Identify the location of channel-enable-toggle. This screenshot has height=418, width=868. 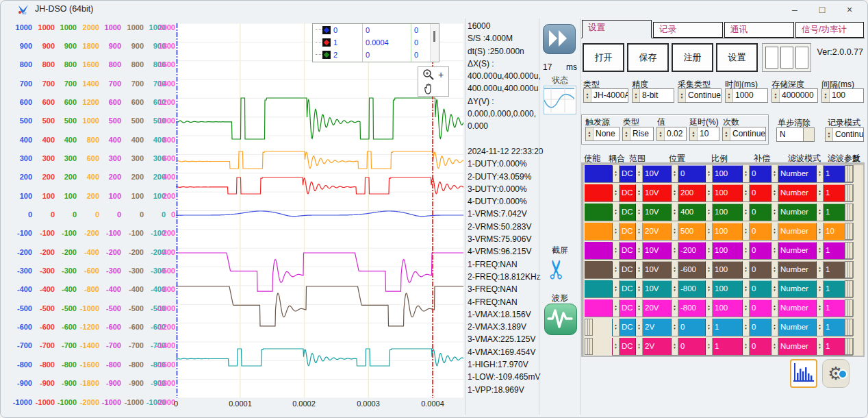
(589, 328).